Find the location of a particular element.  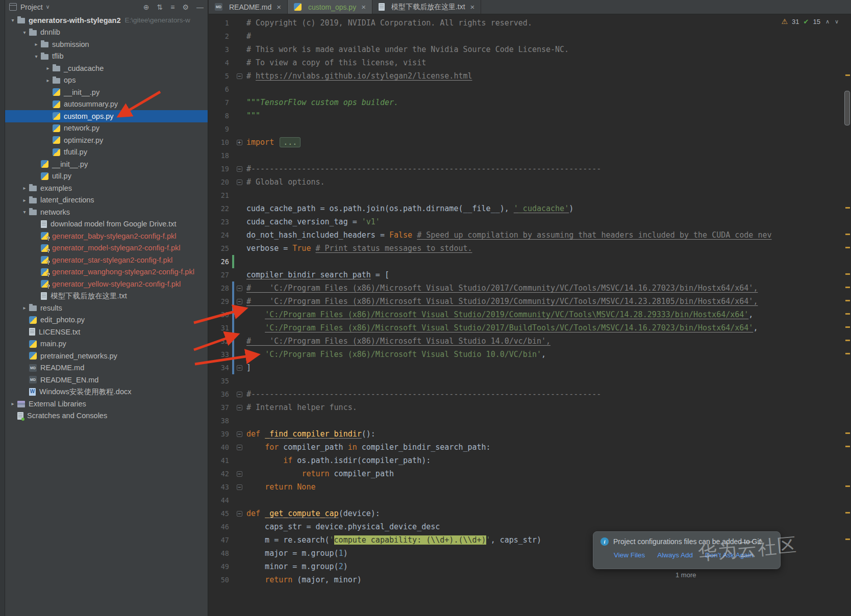

line-number: 32 is located at coordinates (220, 341).